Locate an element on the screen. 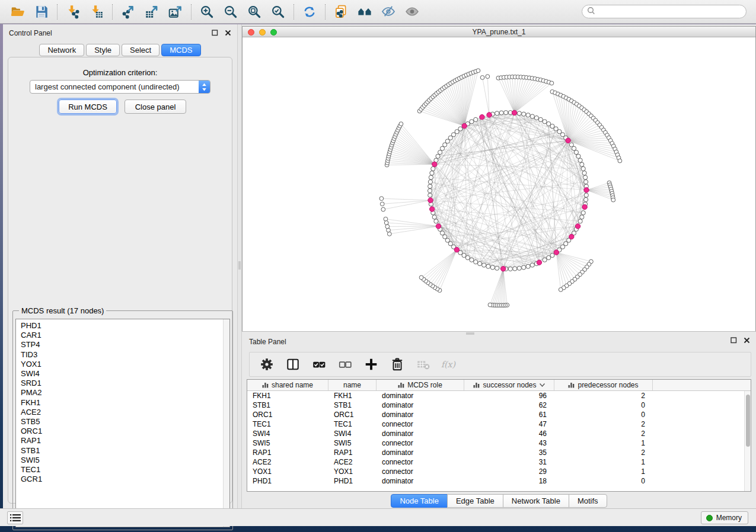 This screenshot has width=756, height=532. table-row: PHD1PHD1dominator180 is located at coordinates (499, 481).